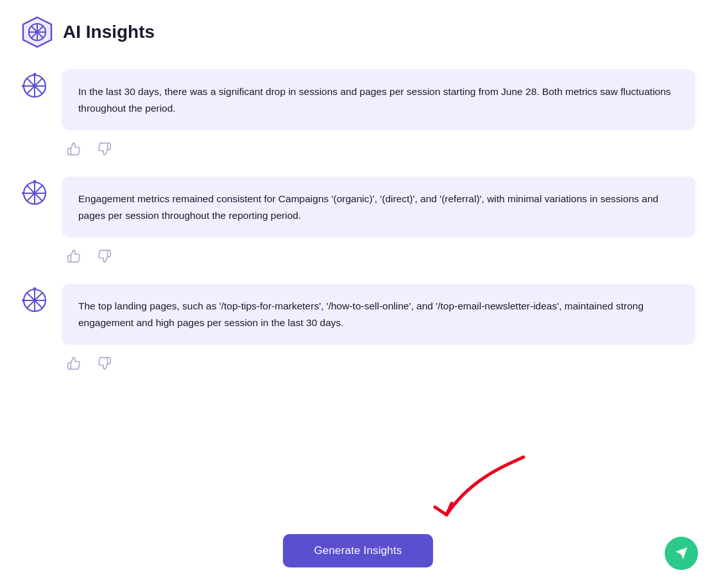 This screenshot has width=716, height=588. What do you see at coordinates (358, 221) in the screenshot?
I see `insight-block-2: Engagement metrics remained consistent f…` at bounding box center [358, 221].